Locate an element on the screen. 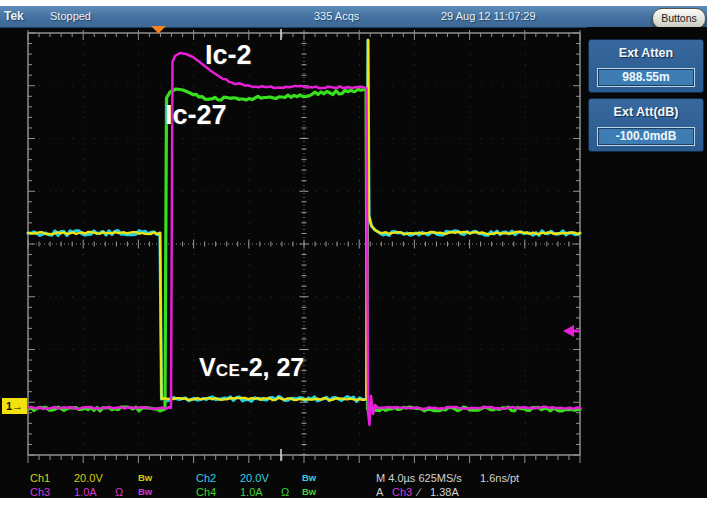 The image size is (713, 506). trigger-level-arrow-icon is located at coordinates (568, 331).